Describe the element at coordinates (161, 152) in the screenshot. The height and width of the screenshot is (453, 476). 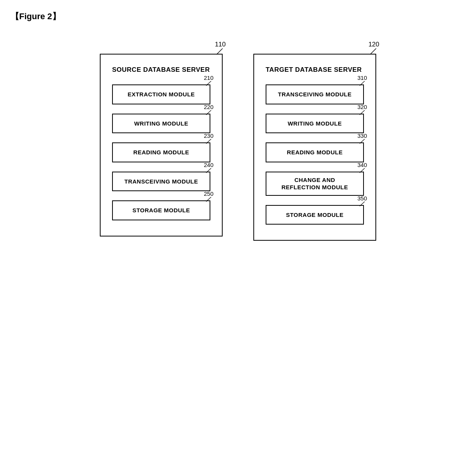
I see `module-230-wrapper: 230 READING MODULE` at that location.